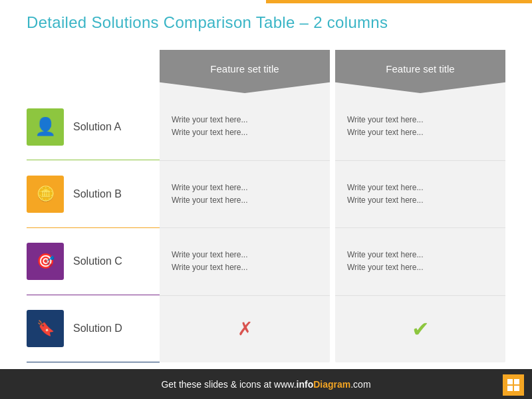 The image size is (532, 399). Describe the element at coordinates (245, 69) in the screenshot. I see `feature-col-1-title: Feature set title` at that location.